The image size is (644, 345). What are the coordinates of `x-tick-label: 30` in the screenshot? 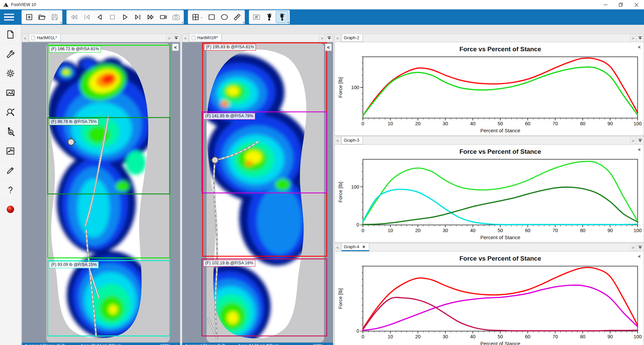 It's located at (445, 124).